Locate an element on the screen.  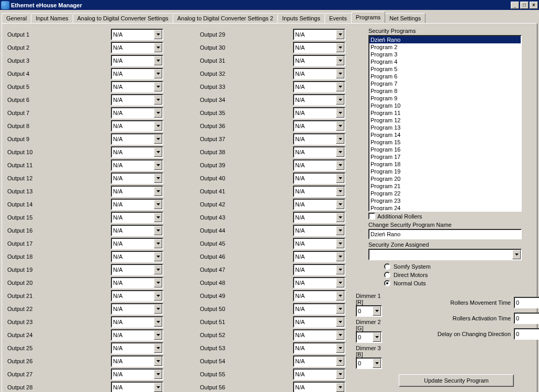
tab-general: General is located at coordinates (17, 18).